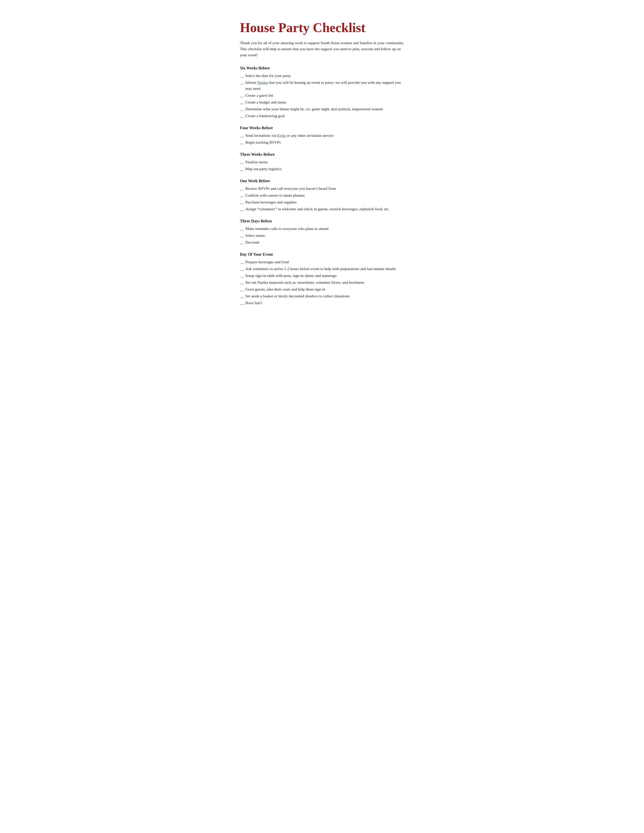 The width and height of the screenshot is (644, 833). I want to click on section-heading-four-weeks: Four Weeks Before, so click(322, 128).